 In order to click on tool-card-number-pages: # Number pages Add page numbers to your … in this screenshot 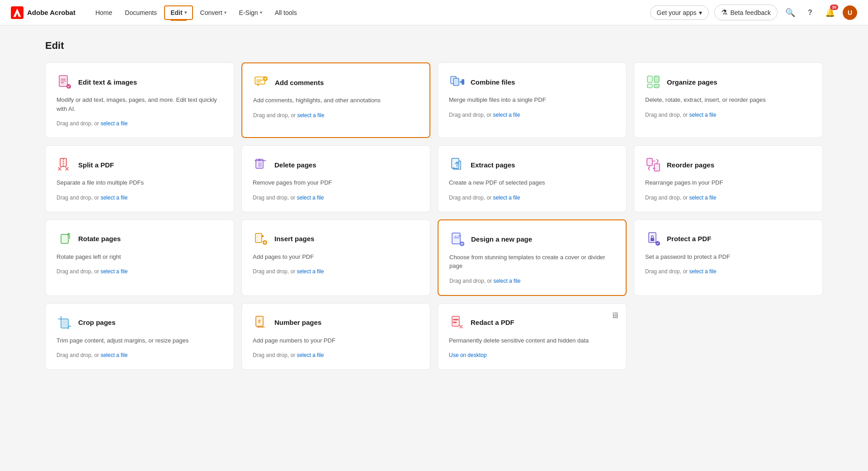, I will do `click(336, 337)`.